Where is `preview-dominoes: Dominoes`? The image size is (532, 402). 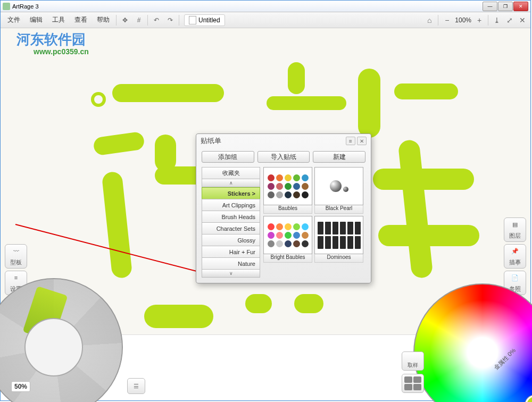
preview-dominoes: Dominoes is located at coordinates (339, 239).